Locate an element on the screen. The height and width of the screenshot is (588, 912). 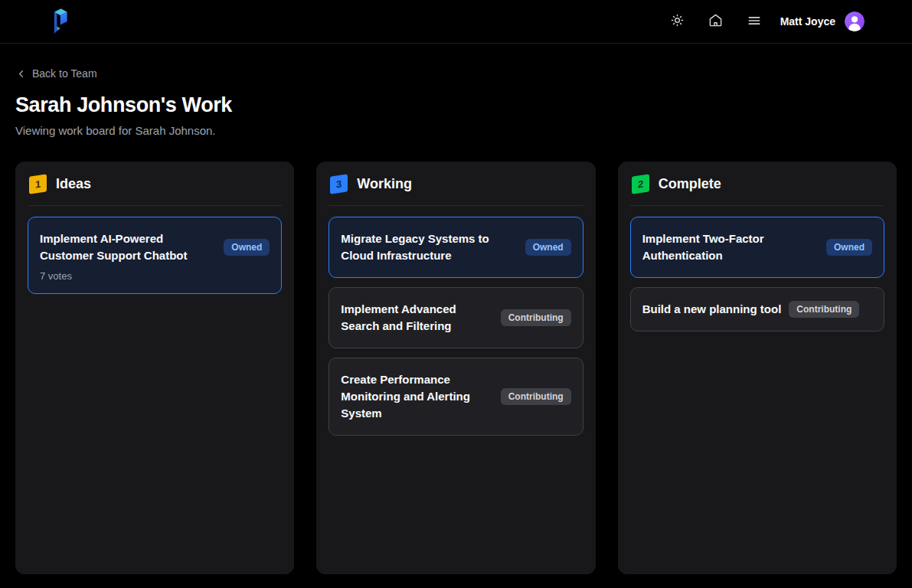
back-to-team-link: Back to Team is located at coordinates (57, 74).